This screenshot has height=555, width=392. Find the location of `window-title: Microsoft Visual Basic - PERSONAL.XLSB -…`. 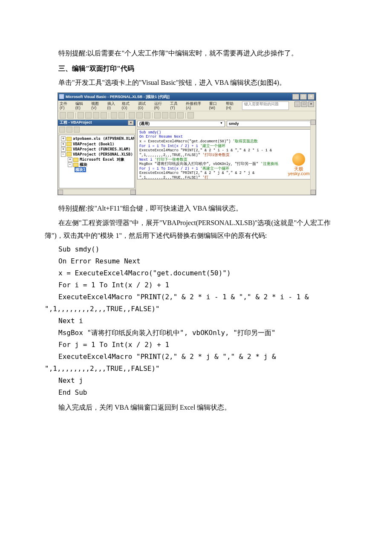

window-title: Microsoft Visual Basic - PERSONAL.XLSB -… is located at coordinates (179, 97).